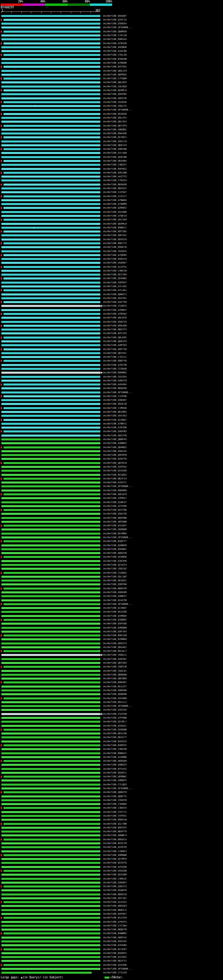  What do you see at coordinates (115, 192) in the screenshot?
I see `hit-label: UniRef100_C2Z567` at bounding box center [115, 192].